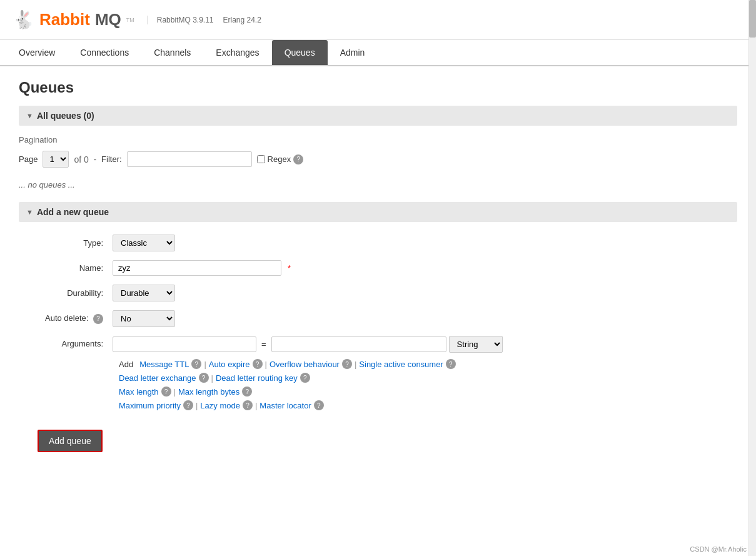  Describe the element at coordinates (289, 268) in the screenshot. I see `required-star: *` at that location.